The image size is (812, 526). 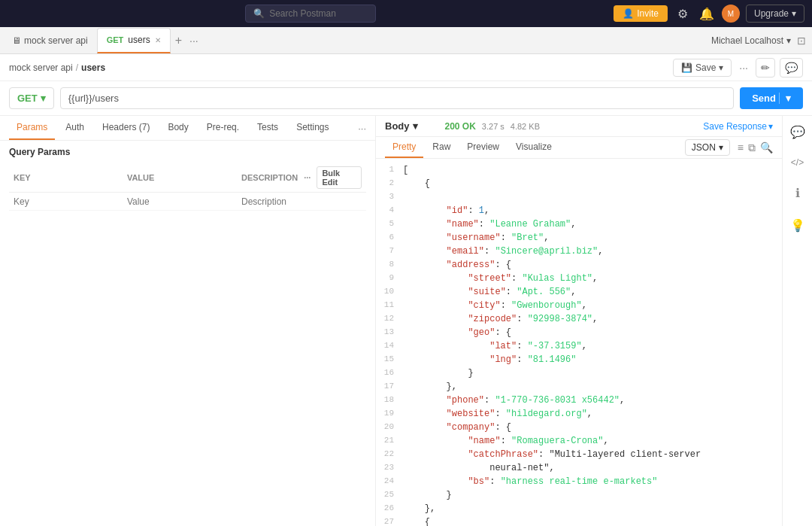 What do you see at coordinates (741, 147) in the screenshot?
I see `lines-icon: ≡` at bounding box center [741, 147].